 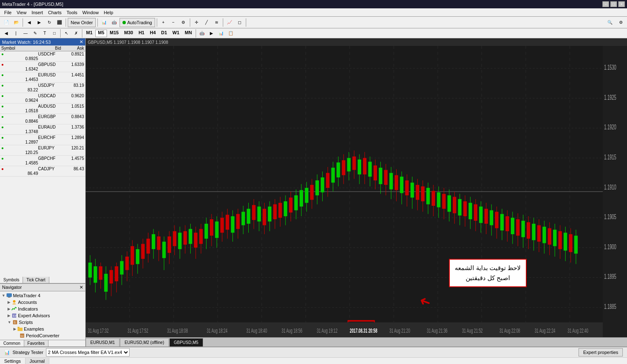 What do you see at coordinates (202, 33) in the screenshot?
I see `tb-expert: 🤖` at bounding box center [202, 33].